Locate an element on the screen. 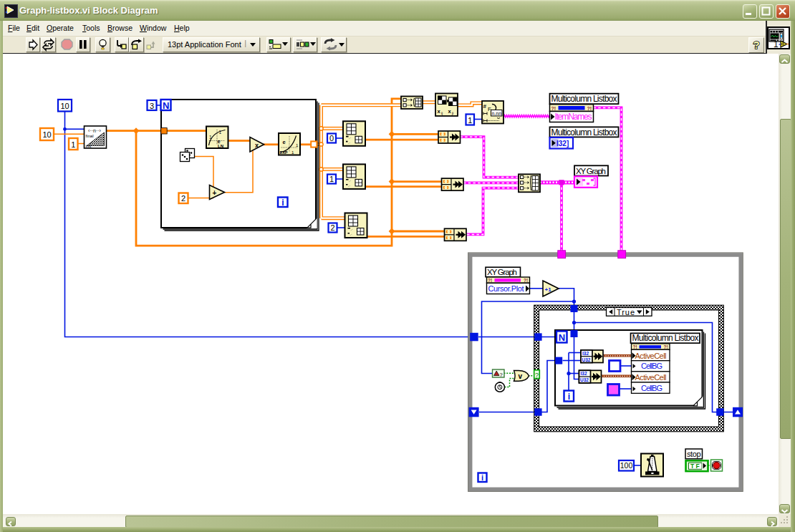 This screenshot has height=532, width=795. svg-text: ij is located at coordinates (442, 113).